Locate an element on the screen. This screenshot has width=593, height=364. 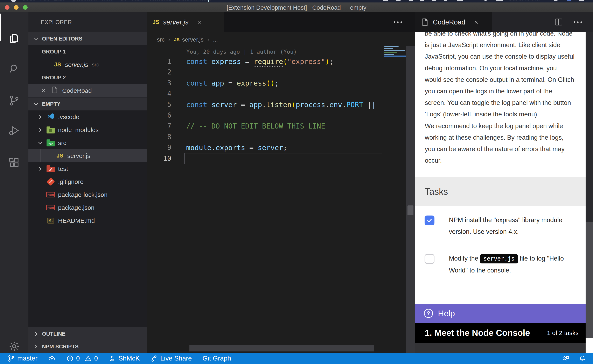
paragraph-line: working at these challenges. By reading … is located at coordinates (506, 138).